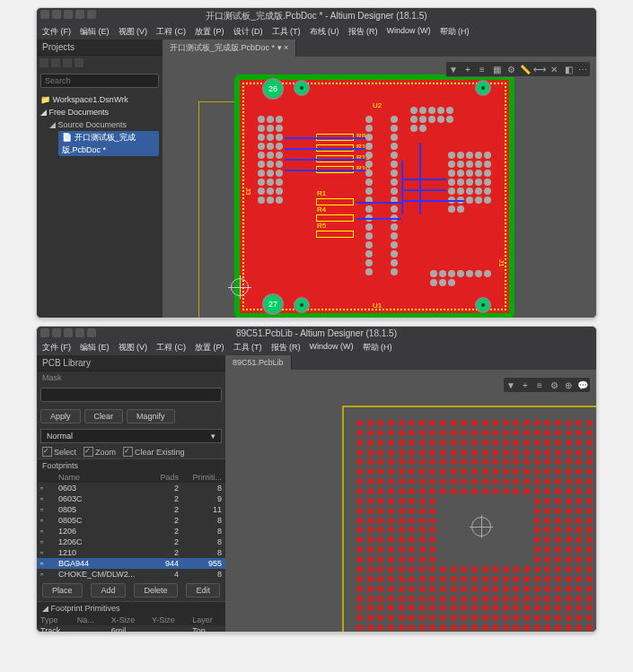 The image size is (633, 672). What do you see at coordinates (325, 32) in the screenshot?
I see `menu-item: 布线 (U)` at bounding box center [325, 32].